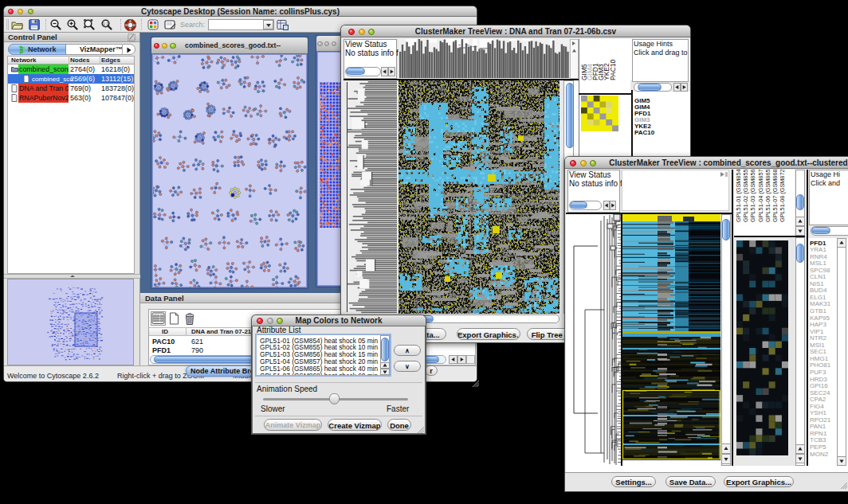  I want to click on svg-text: 1:1, so click(106, 24).